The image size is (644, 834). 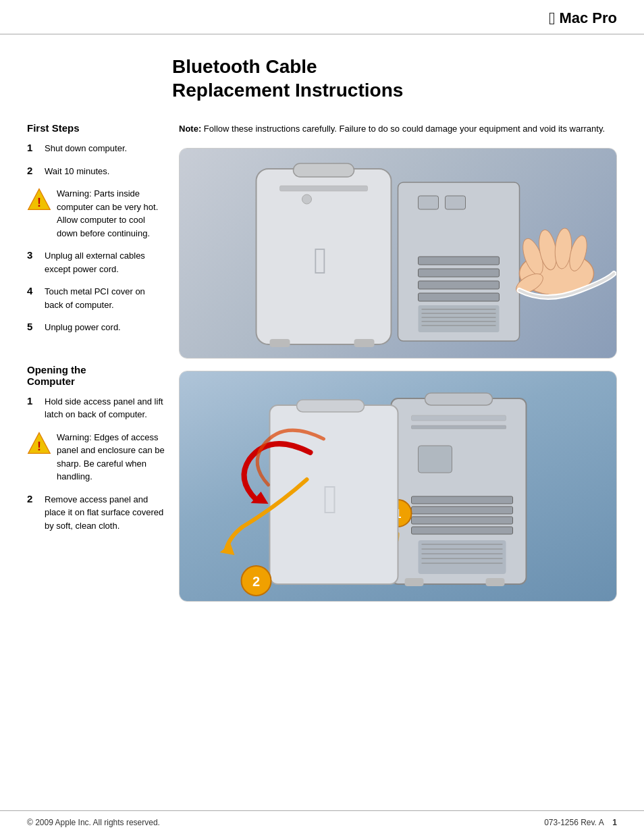 What do you see at coordinates (33, 401) in the screenshot?
I see `open-step-number-1: 1` at bounding box center [33, 401].